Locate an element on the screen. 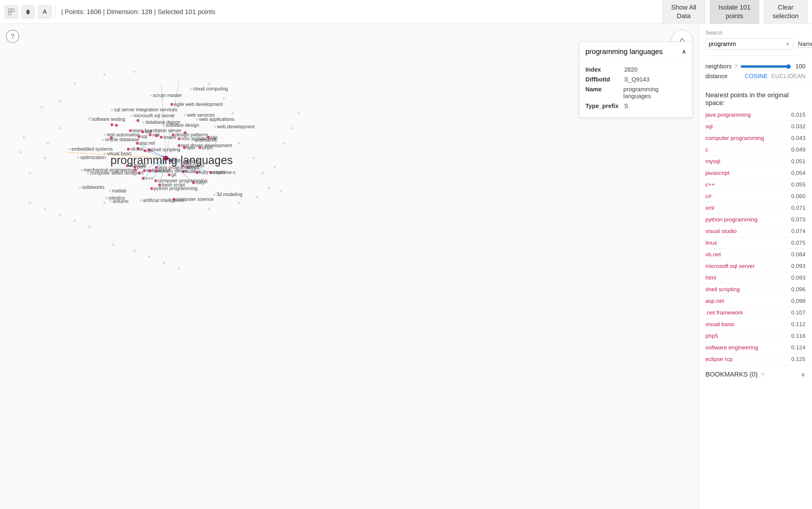 Image resolution: width=812 pixels, height=509 pixels. svg-text: shell scripting is located at coordinates (166, 149).